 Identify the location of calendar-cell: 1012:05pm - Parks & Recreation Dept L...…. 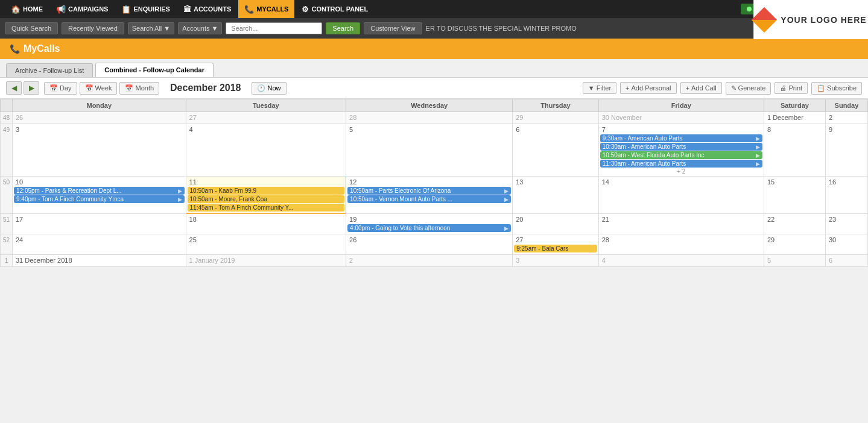
(100, 195).